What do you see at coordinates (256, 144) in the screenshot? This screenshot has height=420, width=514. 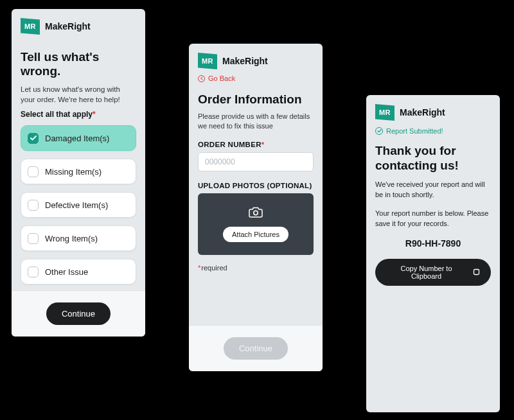 I see `order-number-label: ORDER NUMBER*` at bounding box center [256, 144].